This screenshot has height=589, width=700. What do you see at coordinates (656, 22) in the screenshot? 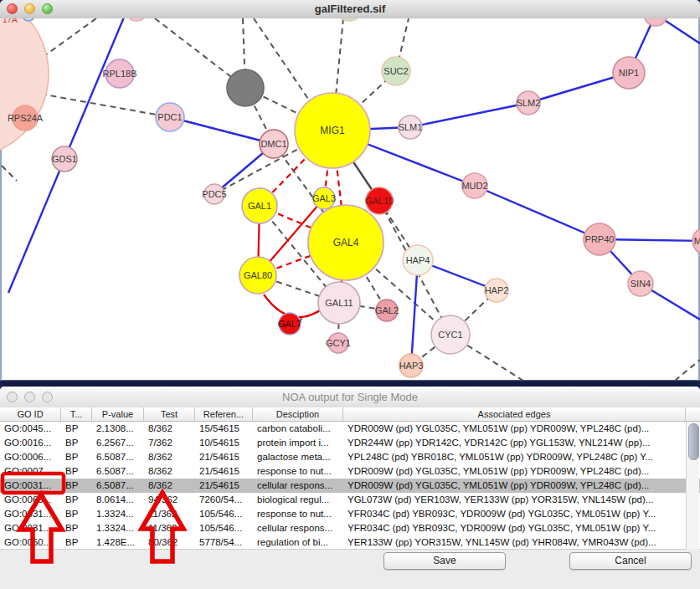
I see `graph-node-top-pink-right` at bounding box center [656, 22].